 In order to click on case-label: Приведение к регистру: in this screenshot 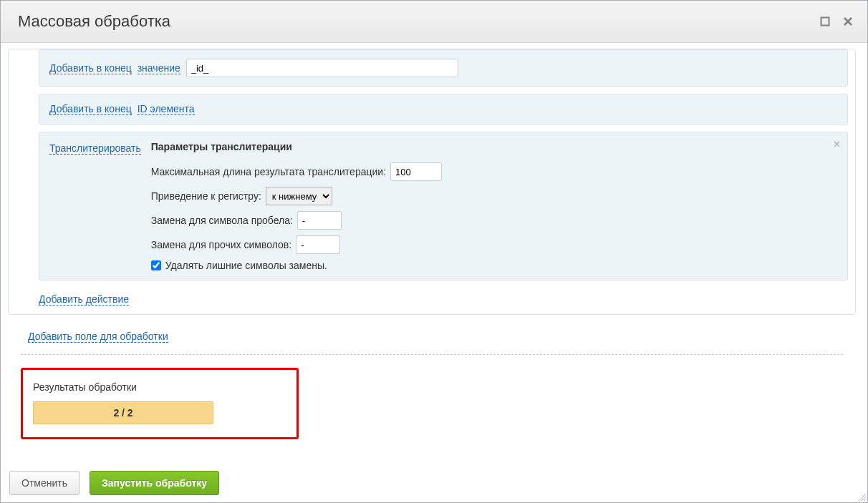, I will do `click(206, 196)`.